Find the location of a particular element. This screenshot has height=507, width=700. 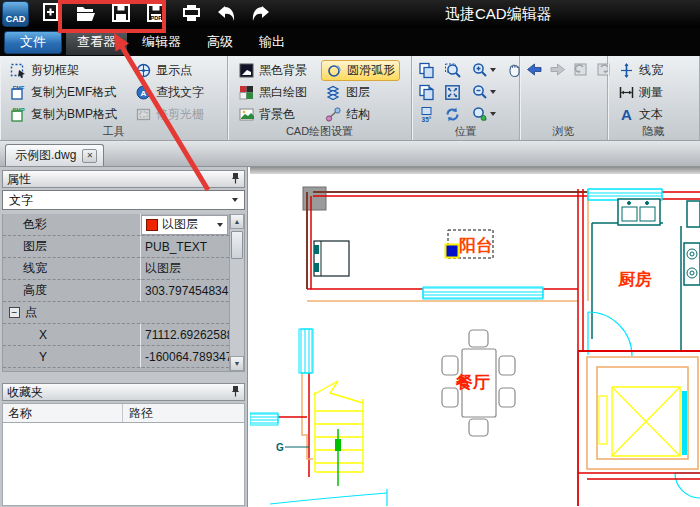

measure-button: 测量 is located at coordinates (640, 92).